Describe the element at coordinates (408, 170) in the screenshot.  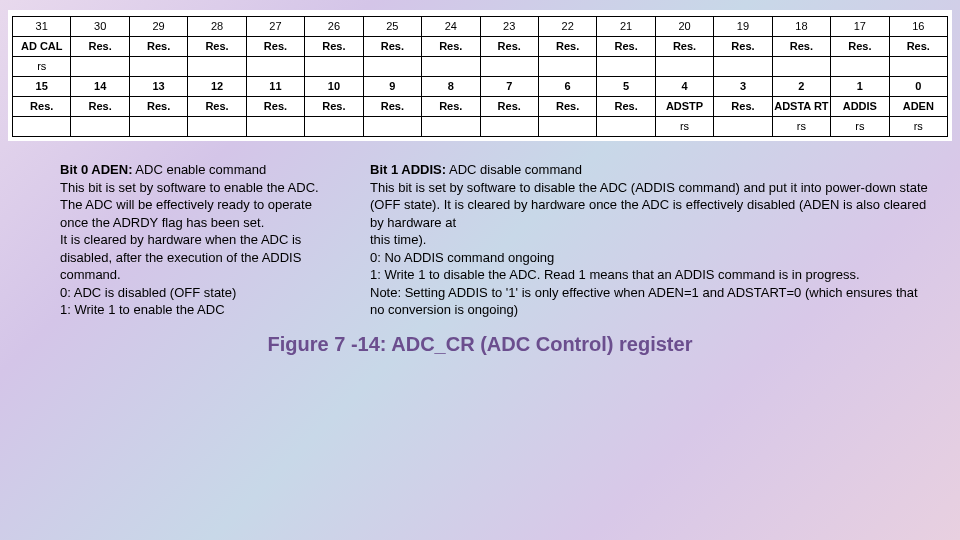
I see `bit1-title: Bit 1 ADDIS:` at that location.